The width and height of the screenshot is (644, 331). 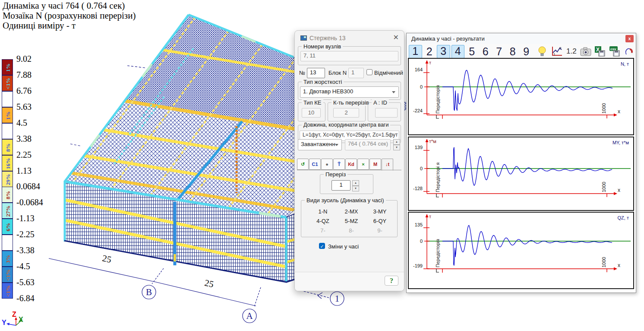 What do you see at coordinates (386, 113) in the screenshot?
I see `aid-field` at bounding box center [386, 113].